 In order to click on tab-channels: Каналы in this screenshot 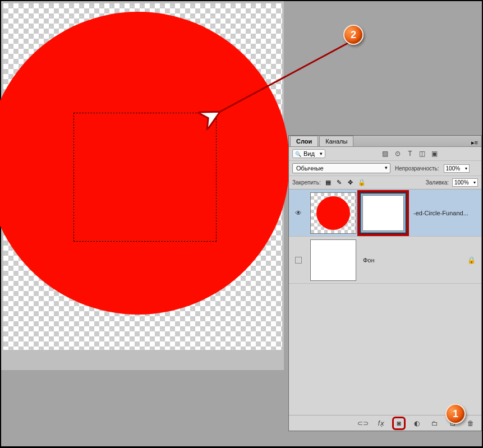, I will do `click(337, 141)`.